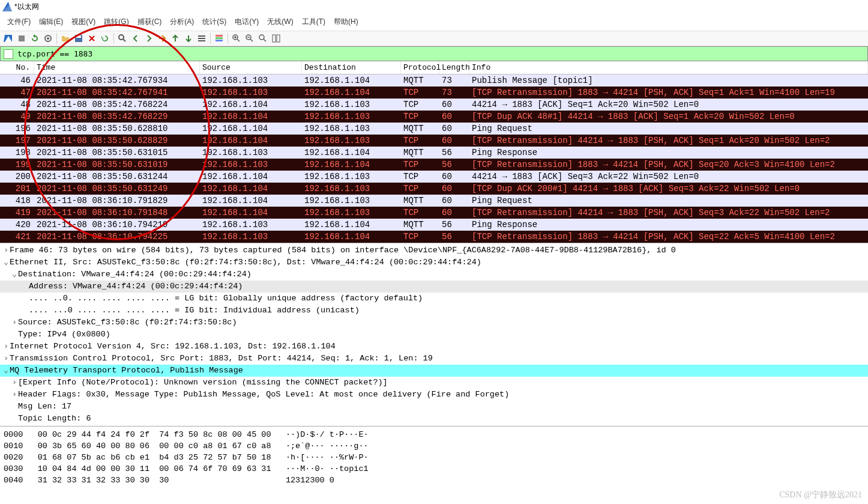  I want to click on detail-eth-src: Source: ASUSTekC_f3:50:8c (f0:2f:74:f3:5…, so click(127, 323).